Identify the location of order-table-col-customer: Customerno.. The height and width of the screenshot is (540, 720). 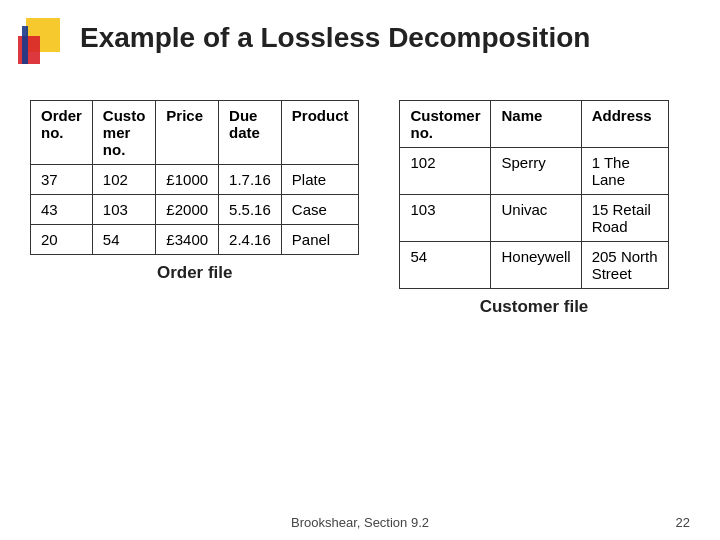
(124, 133).